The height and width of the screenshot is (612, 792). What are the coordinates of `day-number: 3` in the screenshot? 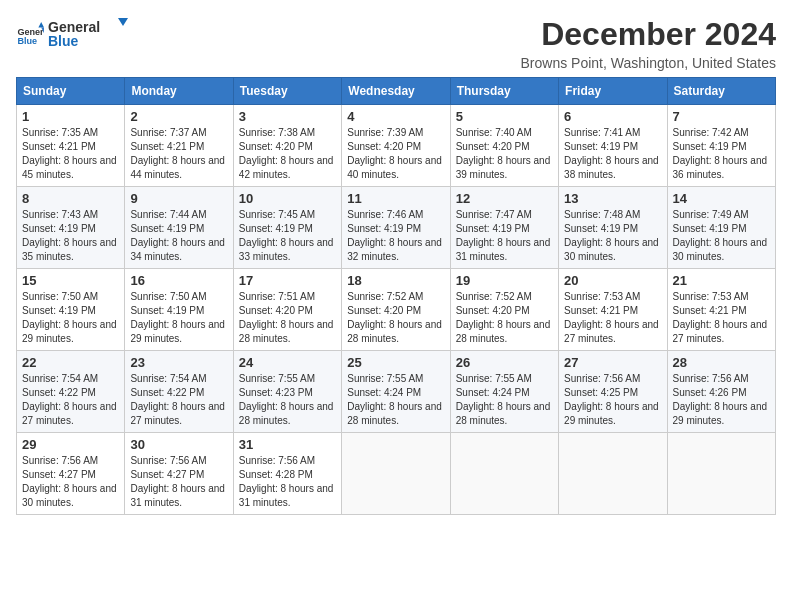 It's located at (288, 116).